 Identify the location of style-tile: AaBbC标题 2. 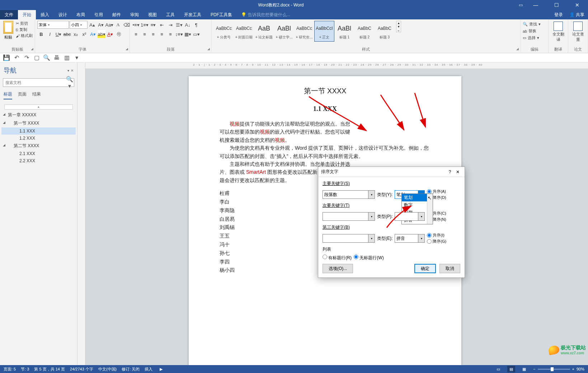
(364, 31).